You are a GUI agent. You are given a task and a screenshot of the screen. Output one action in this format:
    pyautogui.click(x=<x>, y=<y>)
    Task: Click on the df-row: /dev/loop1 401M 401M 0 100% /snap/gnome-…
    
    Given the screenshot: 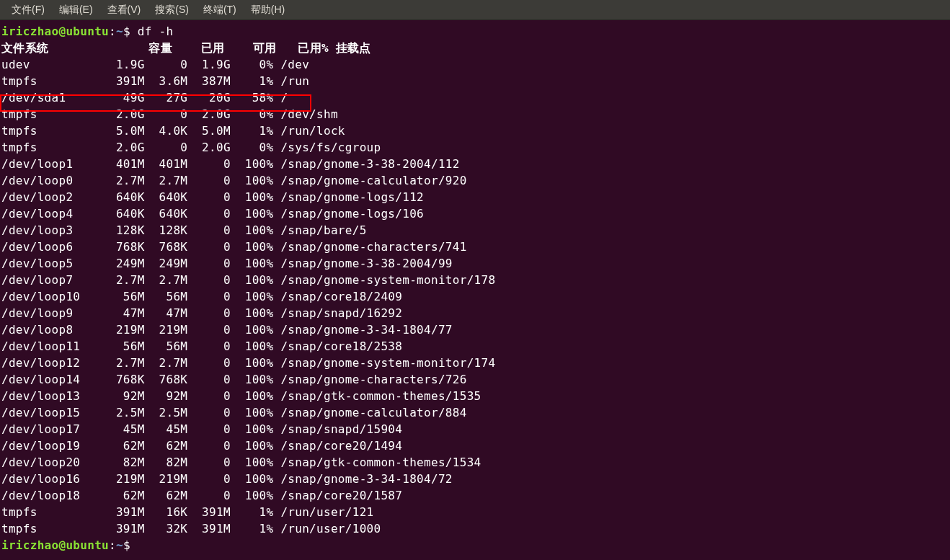 What is the action you would take?
    pyautogui.click(x=231, y=164)
    